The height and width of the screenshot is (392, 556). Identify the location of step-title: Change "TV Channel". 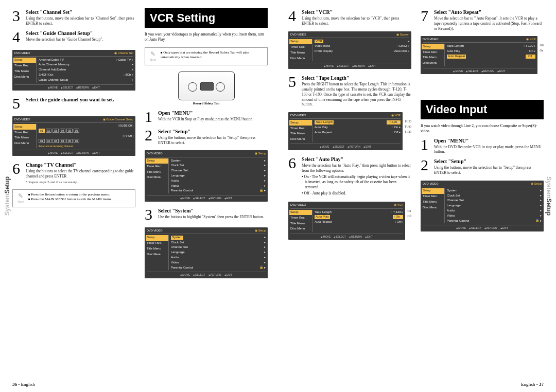
(80, 165).